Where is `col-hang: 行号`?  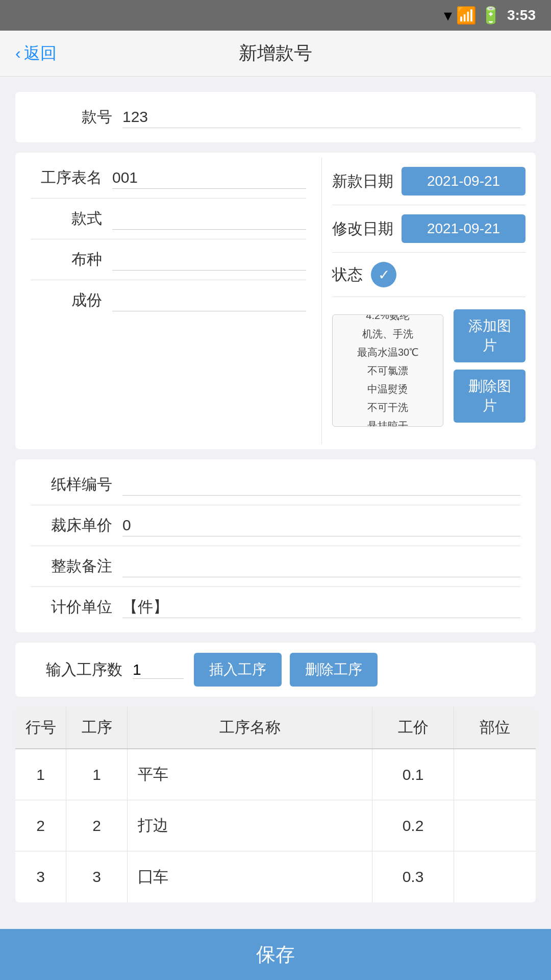
col-hang: 行号 is located at coordinates (41, 728).